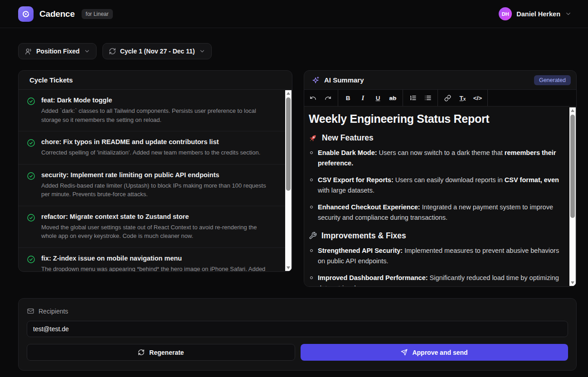 The width and height of the screenshot is (588, 377). I want to click on tickets-scrollbar, so click(288, 180).